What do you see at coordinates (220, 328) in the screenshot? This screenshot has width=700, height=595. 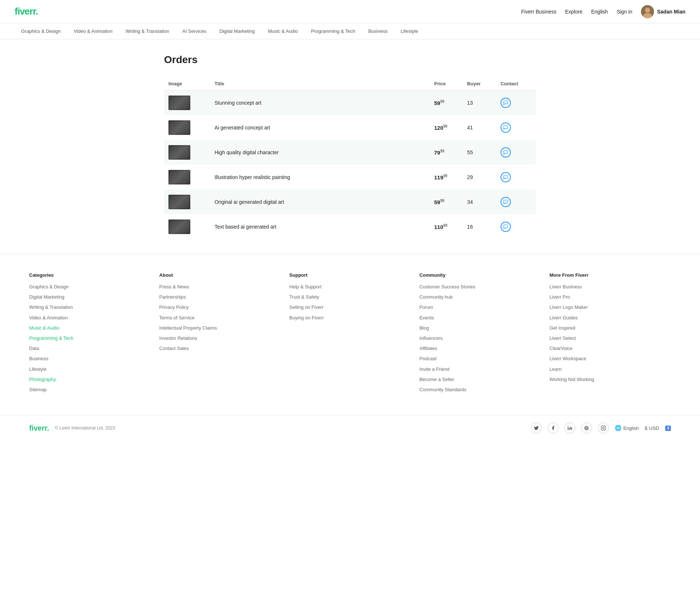 I see `footer-link: Intellectual Property Claims` at bounding box center [220, 328].